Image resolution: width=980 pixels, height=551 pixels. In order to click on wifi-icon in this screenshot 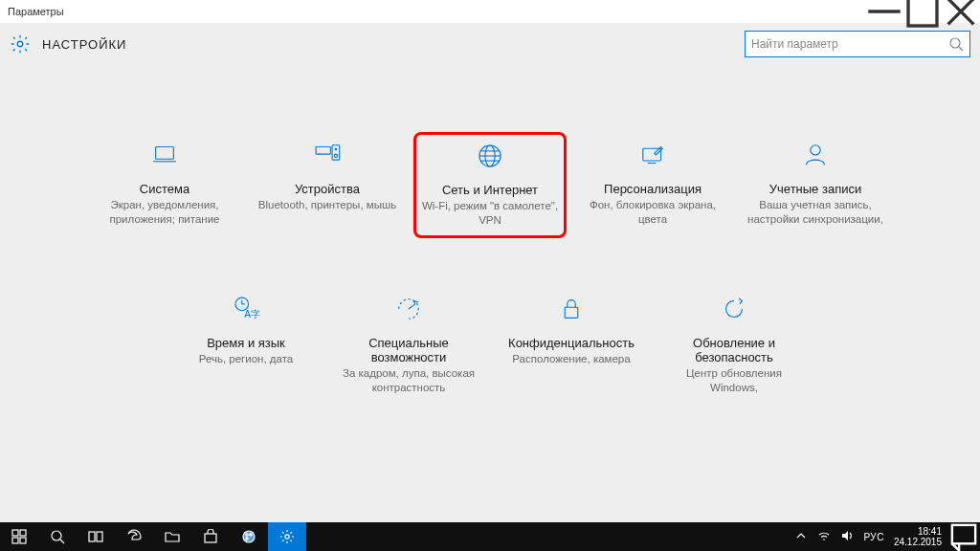, I will do `click(824, 537)`.